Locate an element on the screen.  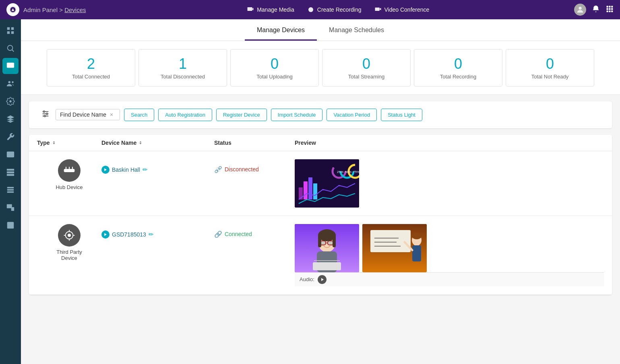
sidebar-item-layers is located at coordinates (10, 119).